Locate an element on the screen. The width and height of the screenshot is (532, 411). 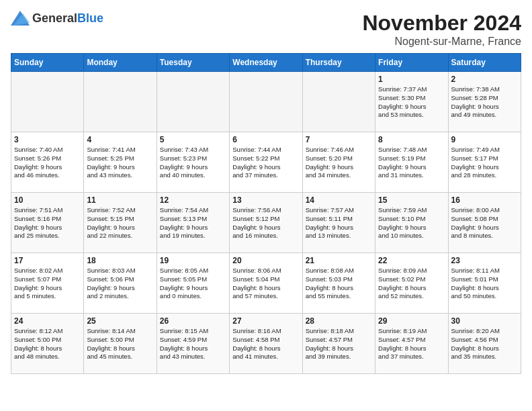
day-cell: 15Sunrise: 7:59 AM Sunset: 5:10 PM Dayli… is located at coordinates (412, 223).